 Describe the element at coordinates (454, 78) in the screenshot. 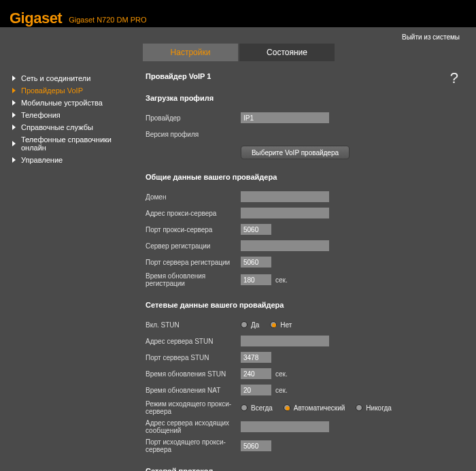

I see `help-icon: ?` at that location.